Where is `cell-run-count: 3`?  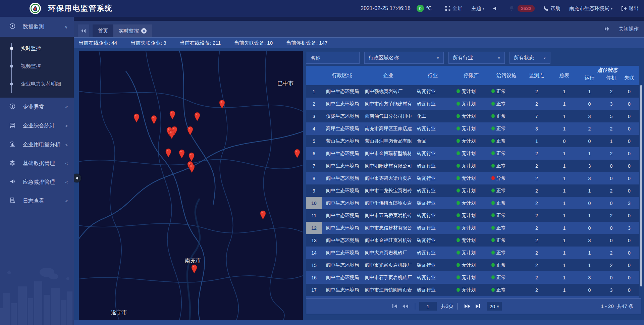
cell-run-count: 3 is located at coordinates (590, 116).